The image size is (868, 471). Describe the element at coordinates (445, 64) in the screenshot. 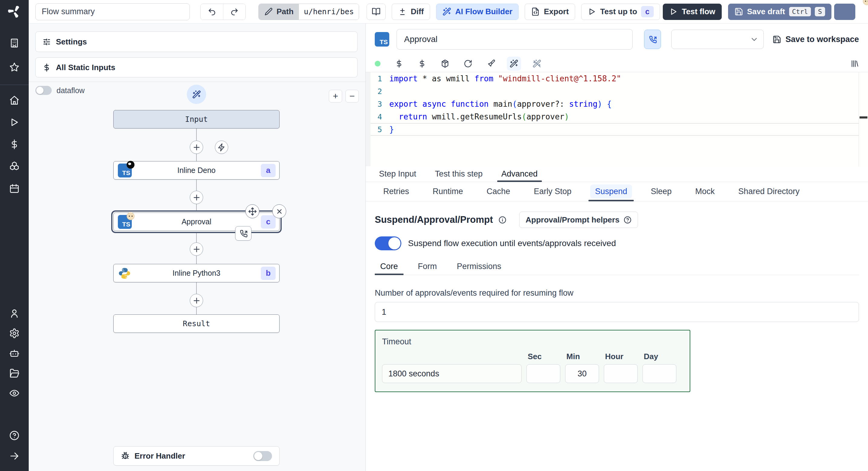

I see `package-icon` at that location.